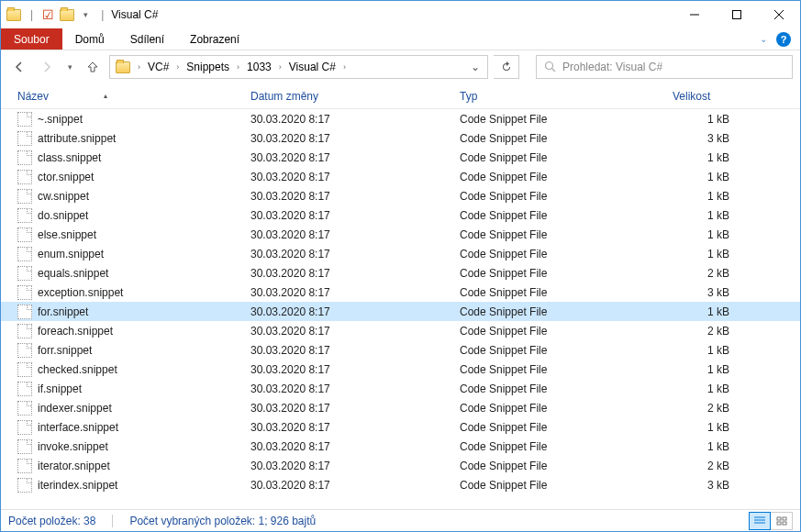 The image size is (801, 532). What do you see at coordinates (259, 67) in the screenshot?
I see `breadcrumb-segment: 1033` at bounding box center [259, 67].